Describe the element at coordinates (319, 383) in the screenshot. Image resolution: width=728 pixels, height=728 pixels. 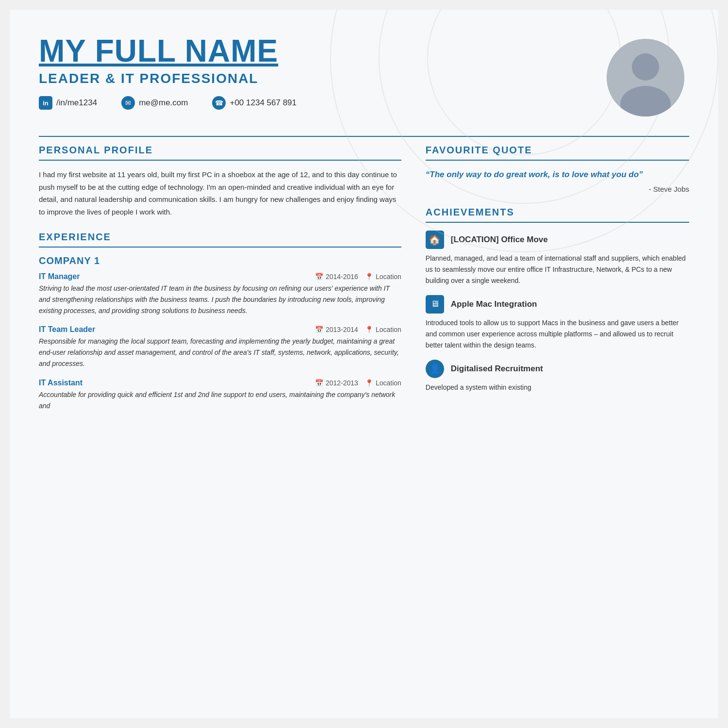
I see `calendar-icon-3: 📅` at that location.